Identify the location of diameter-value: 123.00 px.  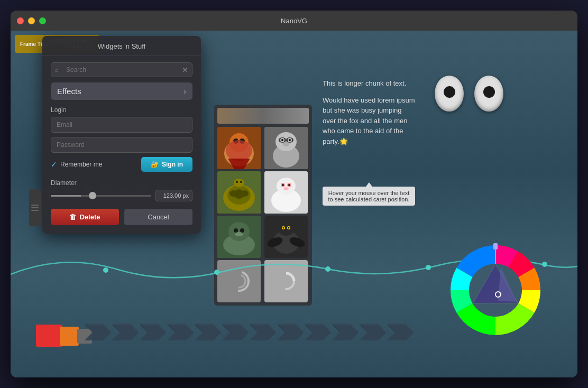
(174, 196).